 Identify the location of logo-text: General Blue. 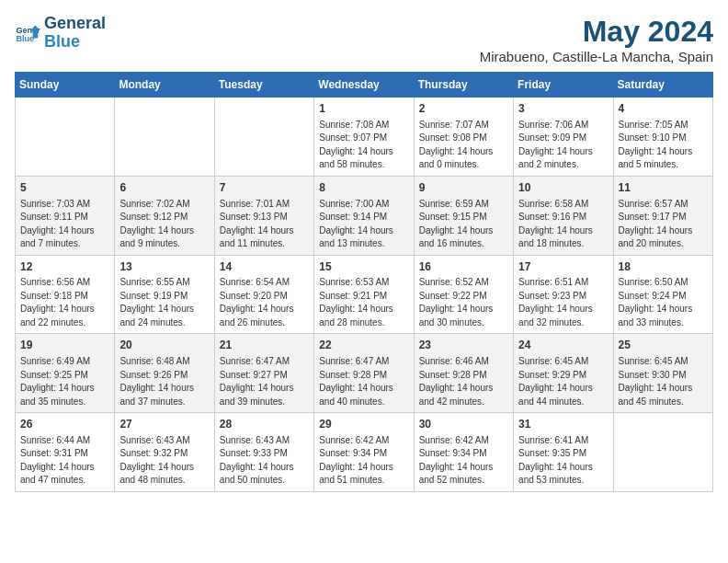
(75, 33).